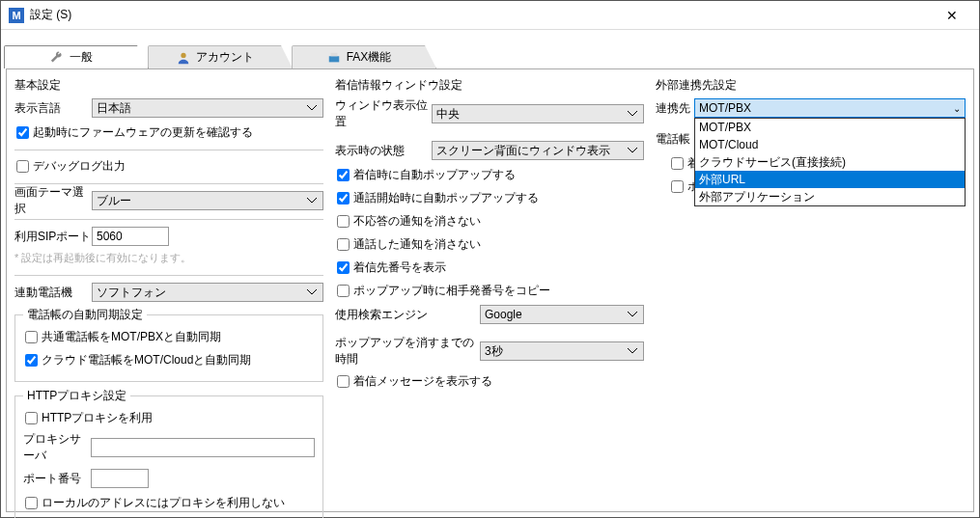  What do you see at coordinates (452, 291) in the screenshot?
I see `copy-number-label: ポップアップ時に相手発番号をコピー` at bounding box center [452, 291].